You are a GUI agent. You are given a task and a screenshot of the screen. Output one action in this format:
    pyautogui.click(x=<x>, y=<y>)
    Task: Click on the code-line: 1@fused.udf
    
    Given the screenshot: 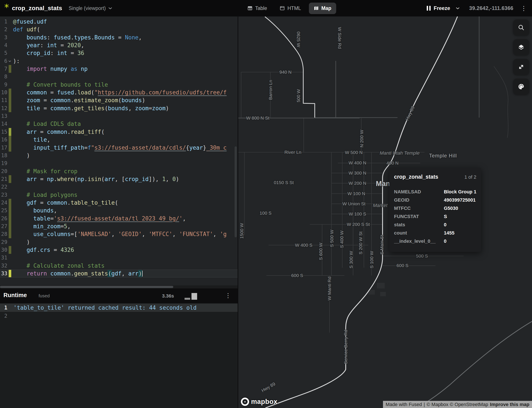 What is the action you would take?
    pyautogui.click(x=119, y=22)
    